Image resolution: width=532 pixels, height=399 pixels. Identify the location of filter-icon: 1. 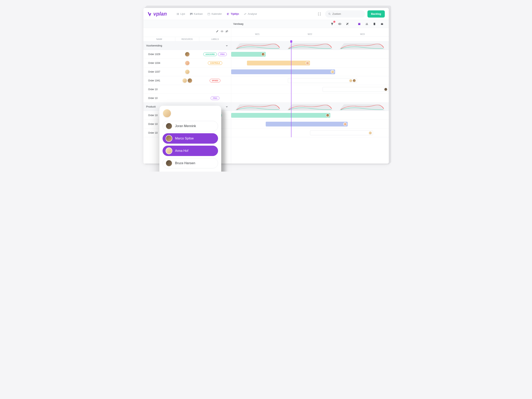
(332, 24).